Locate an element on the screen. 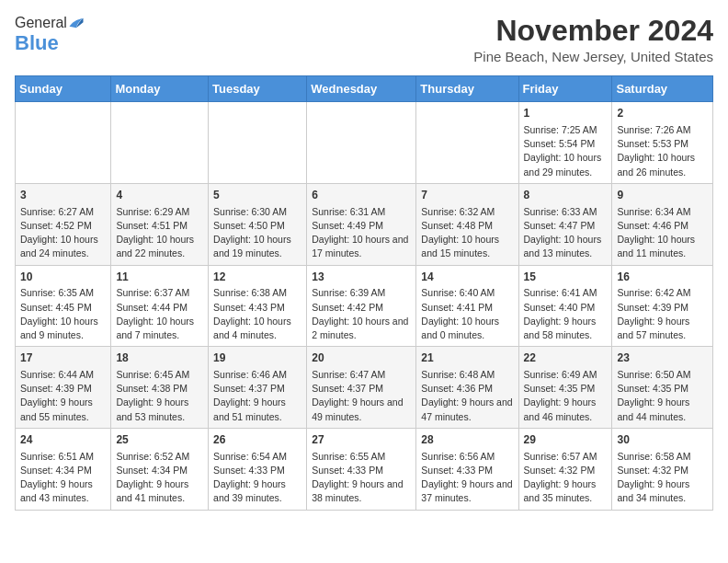 The image size is (728, 563). calendar-cell: 8Sunrise: 6:33 AM Sunset: 4:47 PM Daylig… is located at coordinates (565, 224).